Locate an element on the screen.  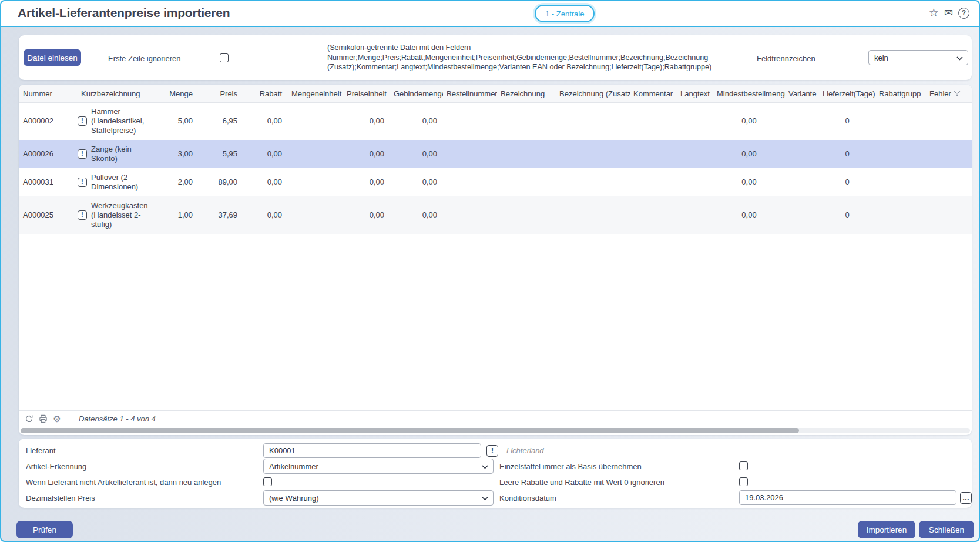
cell-preis: 6,95 is located at coordinates (221, 121).